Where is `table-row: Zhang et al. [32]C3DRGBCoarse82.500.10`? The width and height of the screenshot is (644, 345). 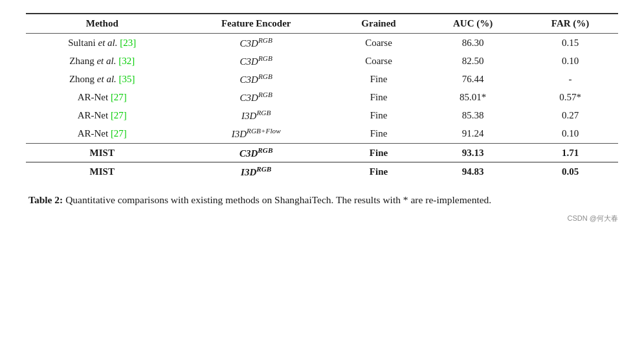 table-row: Zhang et al. [32]C3DRGBCoarse82.500.10 is located at coordinates (322, 61).